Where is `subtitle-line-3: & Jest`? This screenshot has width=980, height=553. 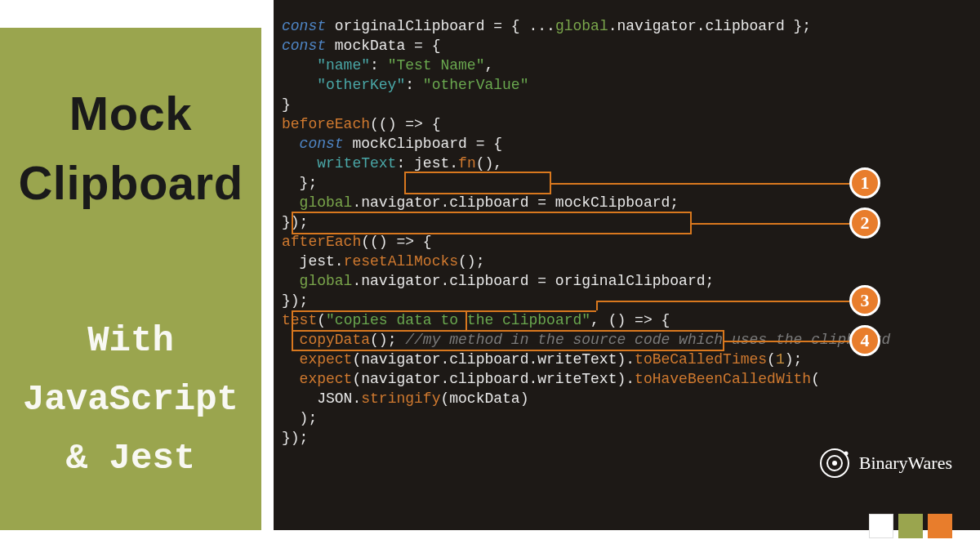 subtitle-line-3: & Jest is located at coordinates (131, 458).